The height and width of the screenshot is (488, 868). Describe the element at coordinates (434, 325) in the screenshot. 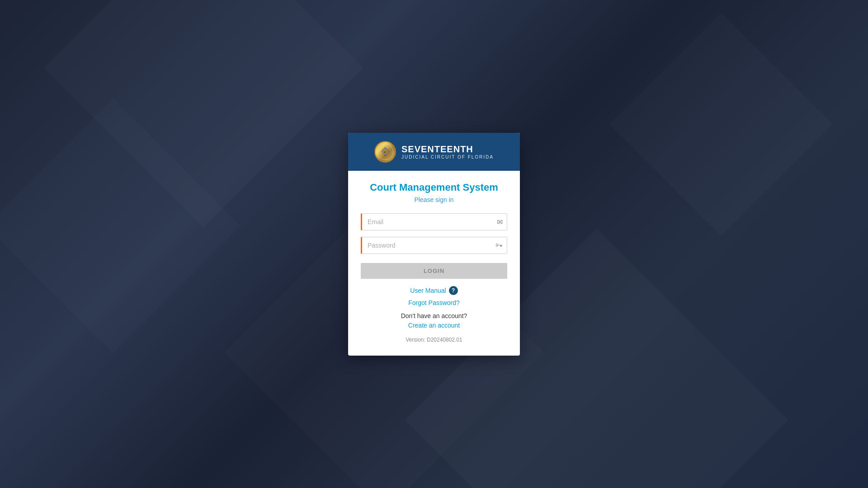

I see `create-account-container: Create an account` at that location.